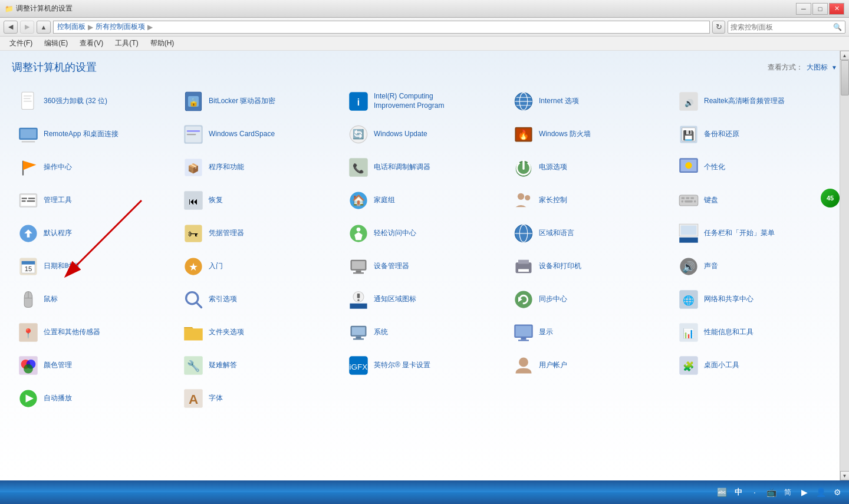 The image size is (849, 504). I want to click on useraccount-label: 用户帐户, so click(553, 365).